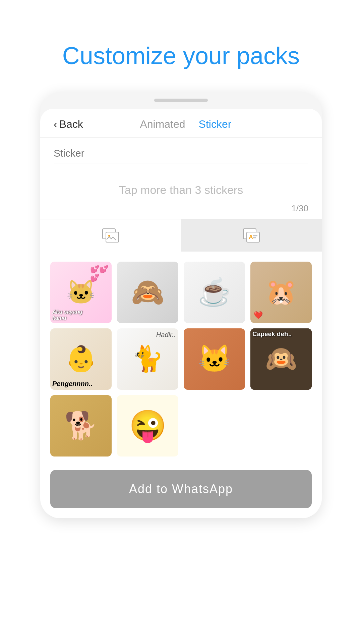  Describe the element at coordinates (281, 359) in the screenshot. I see `sticker-cell: 🙉 Capeek deh..` at that location.